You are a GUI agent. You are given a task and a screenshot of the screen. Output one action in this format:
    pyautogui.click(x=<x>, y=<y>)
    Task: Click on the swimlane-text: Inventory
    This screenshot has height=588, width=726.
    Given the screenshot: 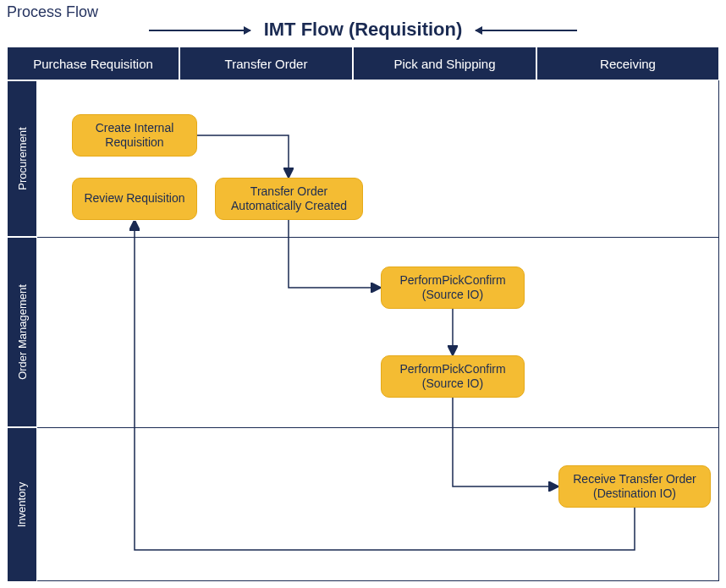 What is the action you would take?
    pyautogui.click(x=22, y=504)
    